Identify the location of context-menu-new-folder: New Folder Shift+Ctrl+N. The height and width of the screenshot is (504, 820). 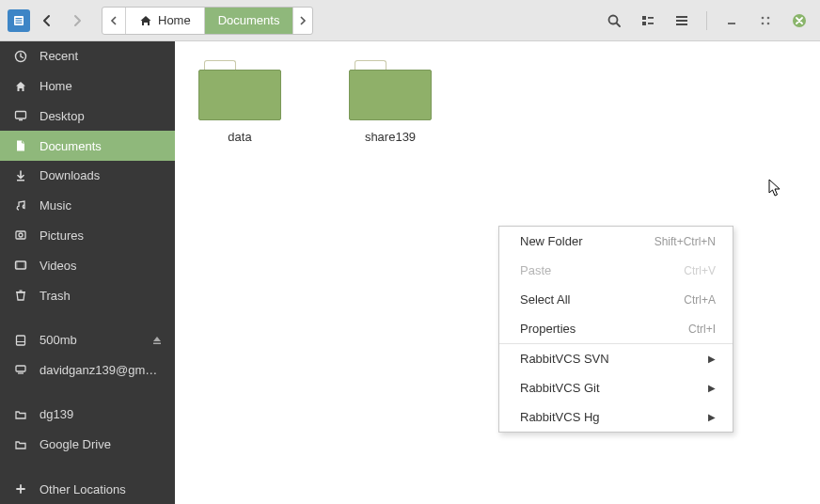
(616, 241).